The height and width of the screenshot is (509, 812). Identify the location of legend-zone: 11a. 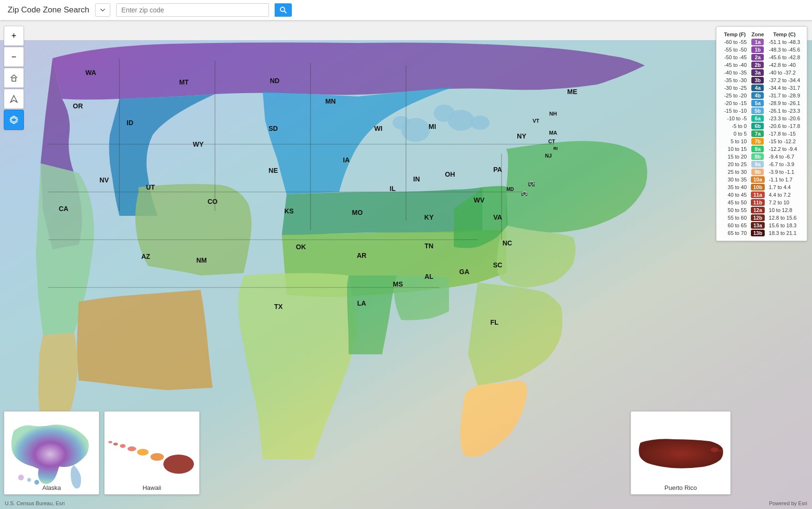
(758, 195).